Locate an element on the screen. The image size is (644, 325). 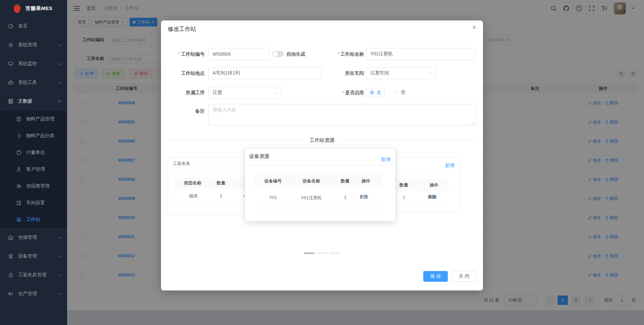
sidebar-item-供应商管理: 供应商管理 is located at coordinates (34, 186).